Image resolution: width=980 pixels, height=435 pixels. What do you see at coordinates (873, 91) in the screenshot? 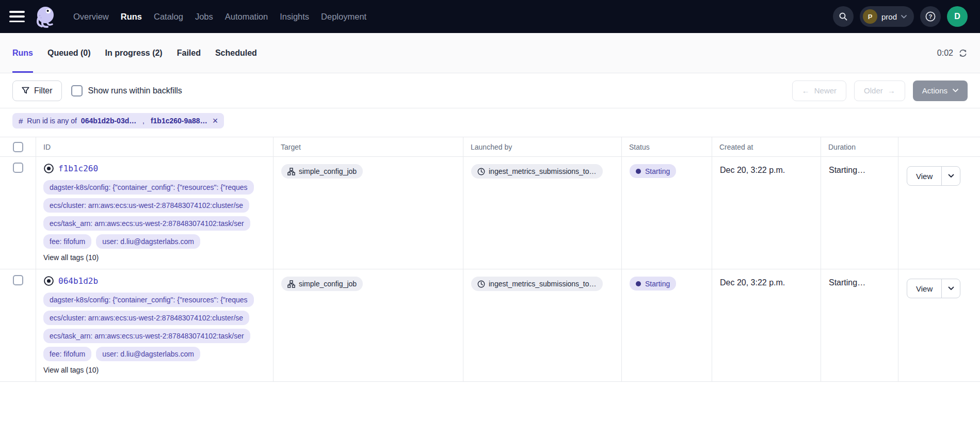
I see `older-label: Older` at bounding box center [873, 91].